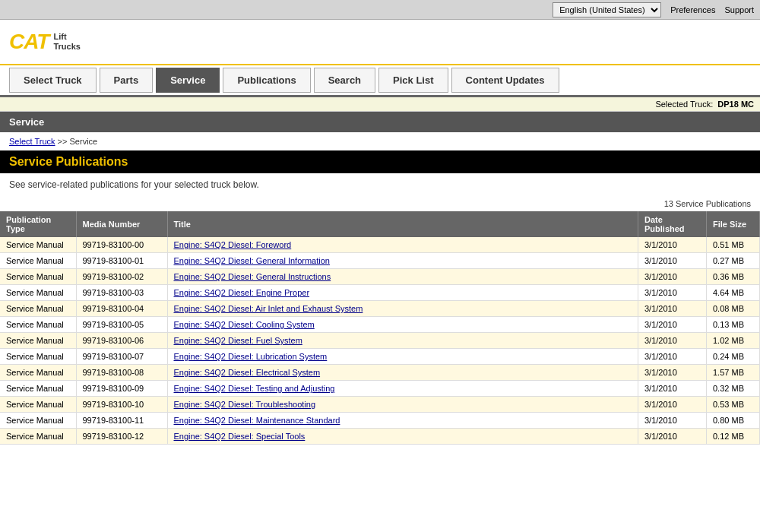  I want to click on cell-media: 99719-83100-09, so click(122, 389).